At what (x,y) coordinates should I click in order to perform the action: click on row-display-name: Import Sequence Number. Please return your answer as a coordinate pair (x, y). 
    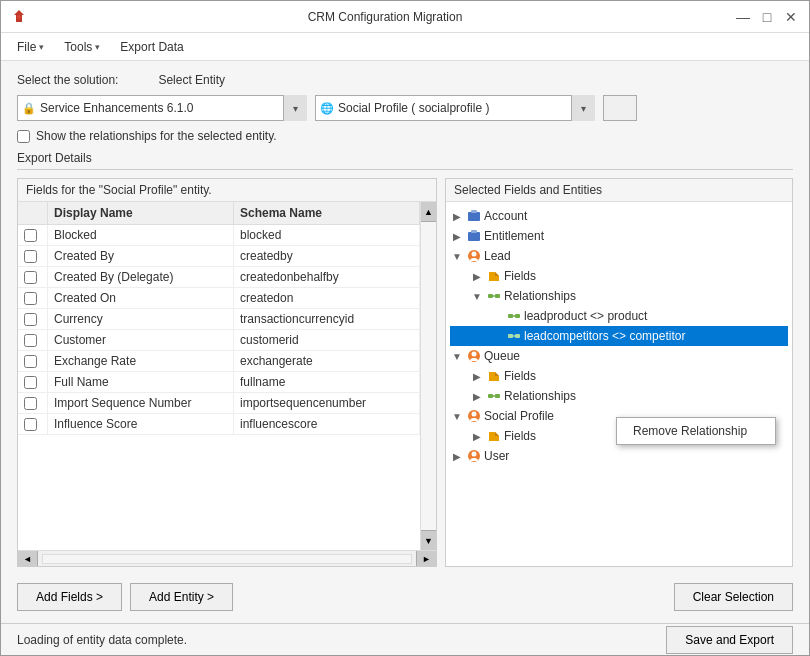
    Looking at the image, I should click on (141, 403).